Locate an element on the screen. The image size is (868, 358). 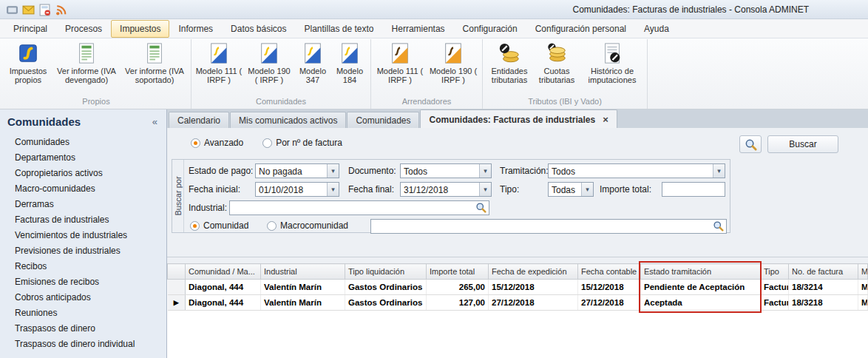
column-header-no-factura: No. de factura is located at coordinates (824, 272).